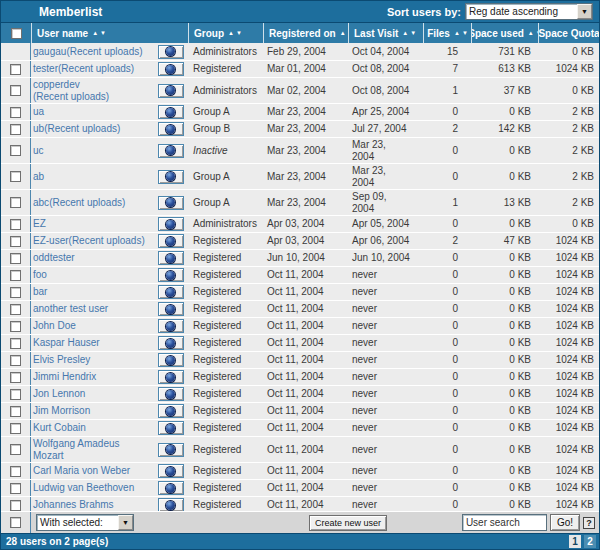 The height and width of the screenshot is (550, 600). Describe the element at coordinates (348, 523) in the screenshot. I see `create-new-user-button: Create new user` at that location.